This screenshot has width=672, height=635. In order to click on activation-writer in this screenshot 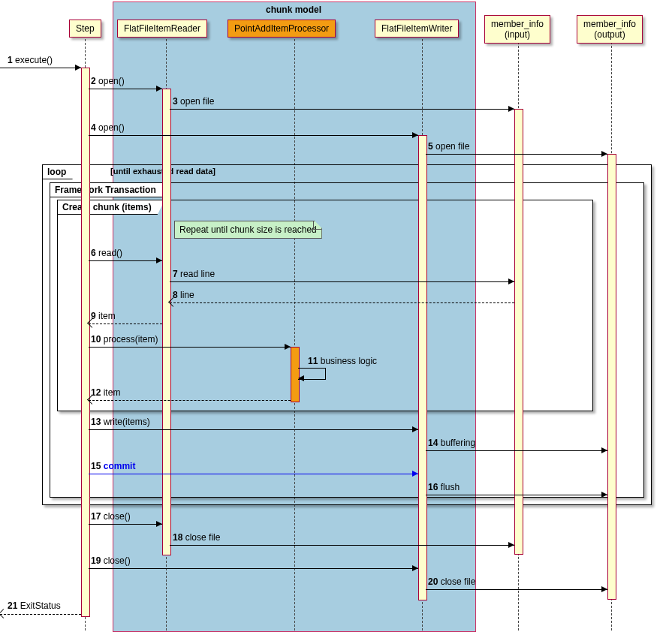, I will do `click(423, 368)`.